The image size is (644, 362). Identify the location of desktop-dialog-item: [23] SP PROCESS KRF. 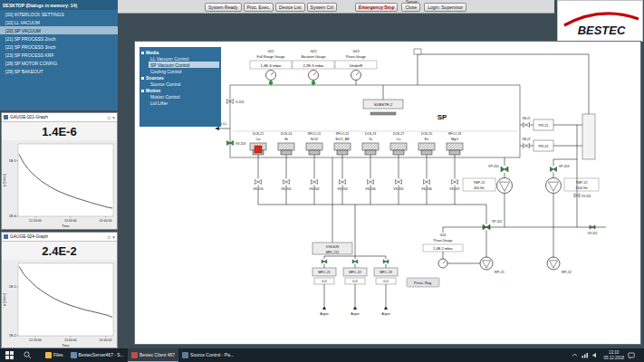
(59, 54).